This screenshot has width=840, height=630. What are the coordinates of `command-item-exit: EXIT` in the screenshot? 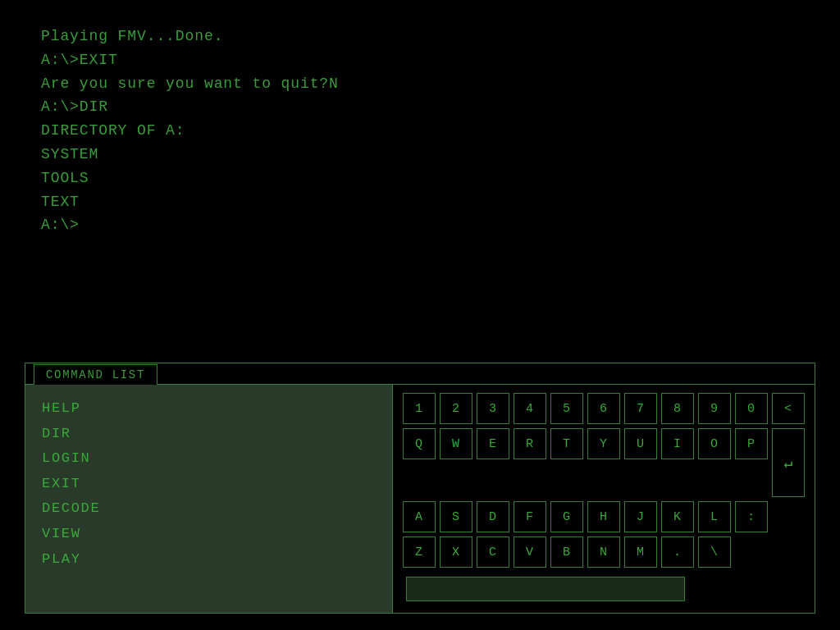 It's located at (208, 484).